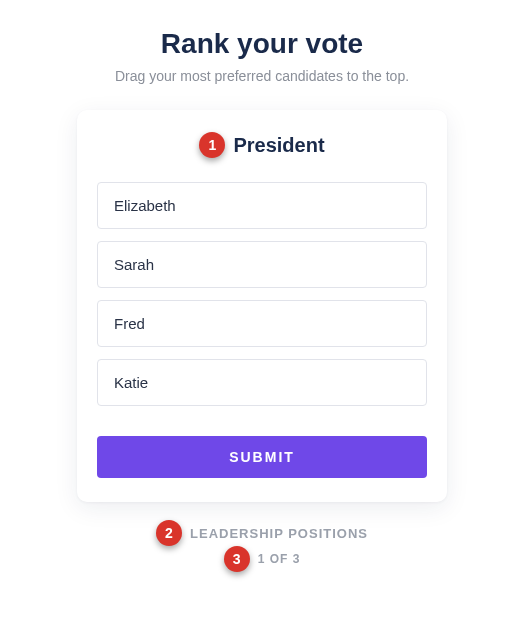 This screenshot has height=624, width=524. What do you see at coordinates (262, 382) in the screenshot?
I see `candidate-item: Katie` at bounding box center [262, 382].